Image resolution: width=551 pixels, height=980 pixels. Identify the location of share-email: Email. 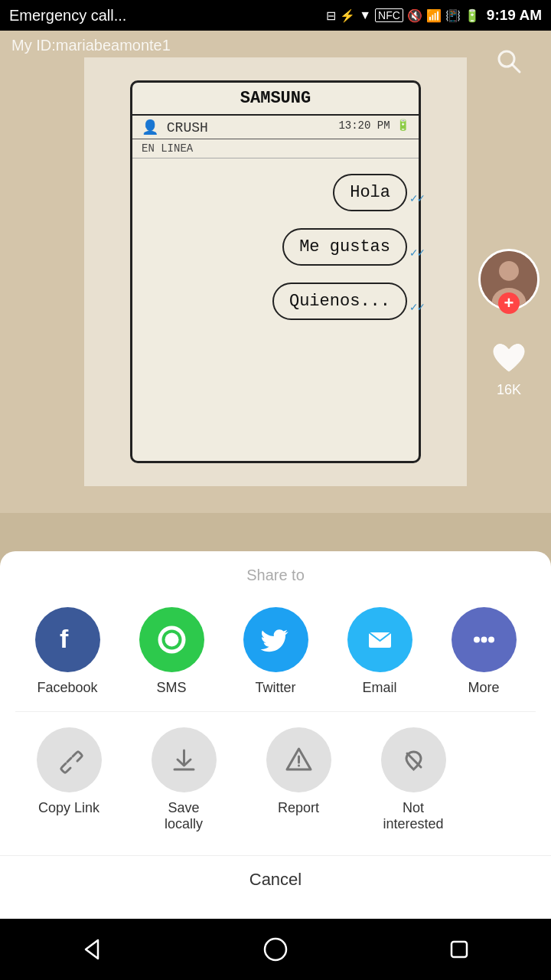
(380, 652).